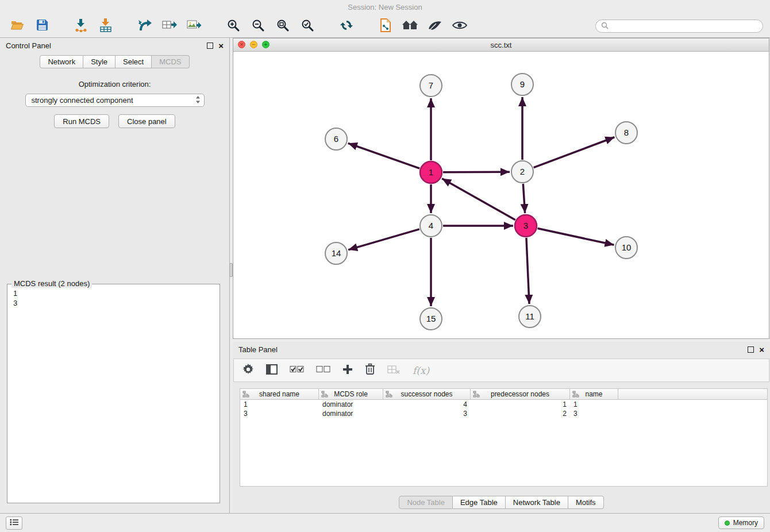 The width and height of the screenshot is (770, 532). Describe the element at coordinates (727, 523) in the screenshot. I see `memory-status-icon` at that location.